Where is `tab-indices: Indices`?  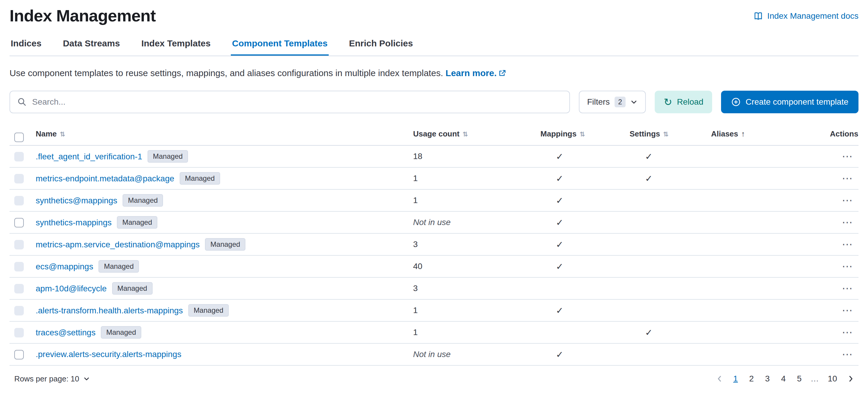 tab-indices: Indices is located at coordinates (26, 46).